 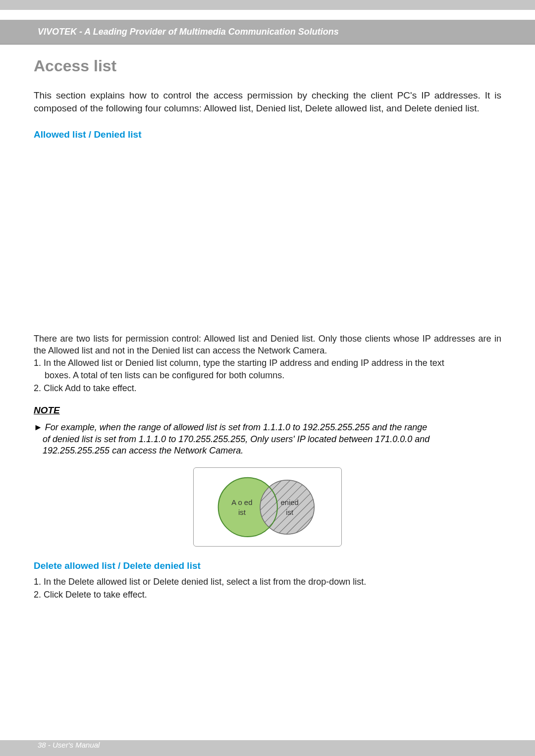 I want to click on venn-svg: A o ed ist enied ist, so click(x=268, y=507).